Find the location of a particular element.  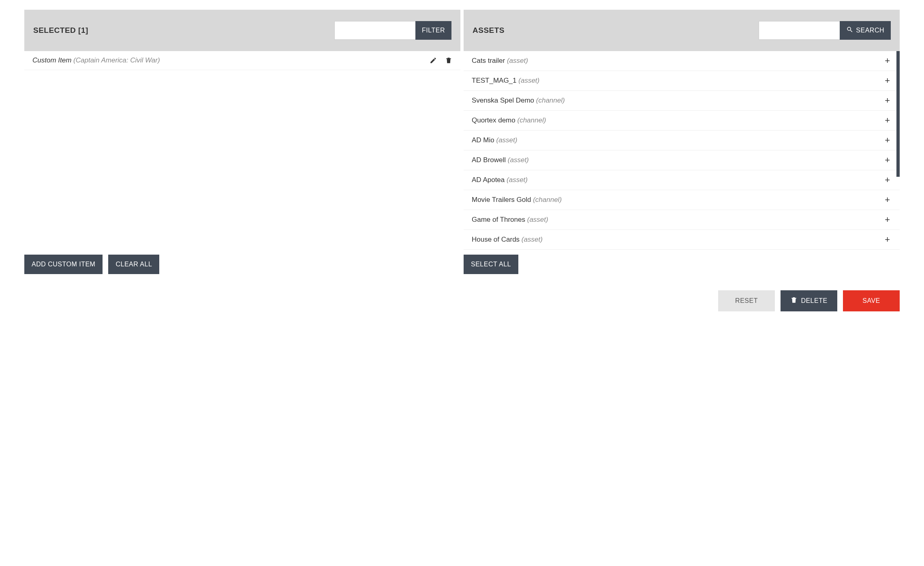

add-custom-item-button: ADD CUSTOM ITEM is located at coordinates (63, 264).